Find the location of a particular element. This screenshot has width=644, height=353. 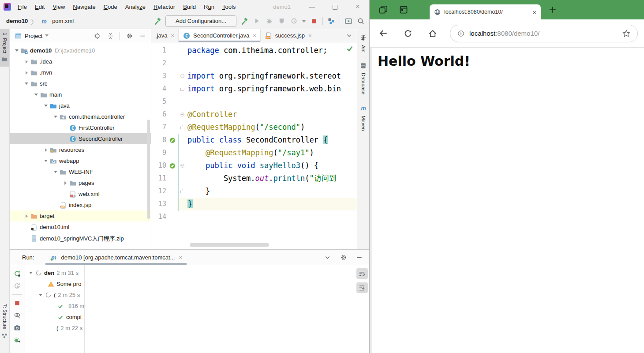

menu-file: File is located at coordinates (22, 7).